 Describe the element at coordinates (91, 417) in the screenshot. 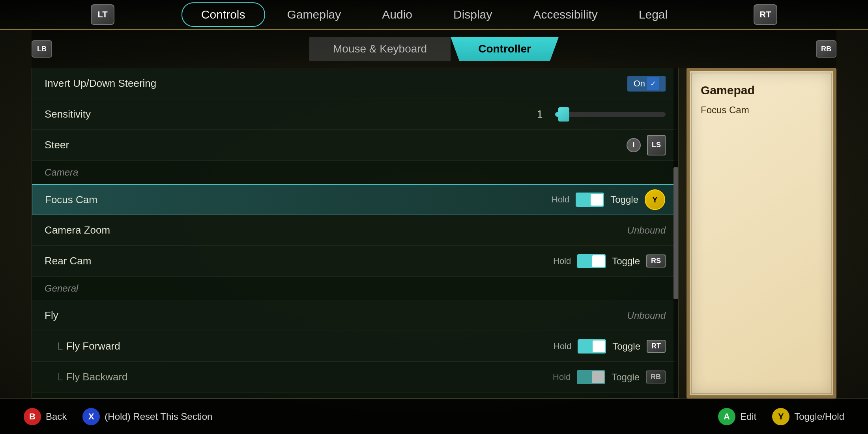

I see `x-button: X` at that location.